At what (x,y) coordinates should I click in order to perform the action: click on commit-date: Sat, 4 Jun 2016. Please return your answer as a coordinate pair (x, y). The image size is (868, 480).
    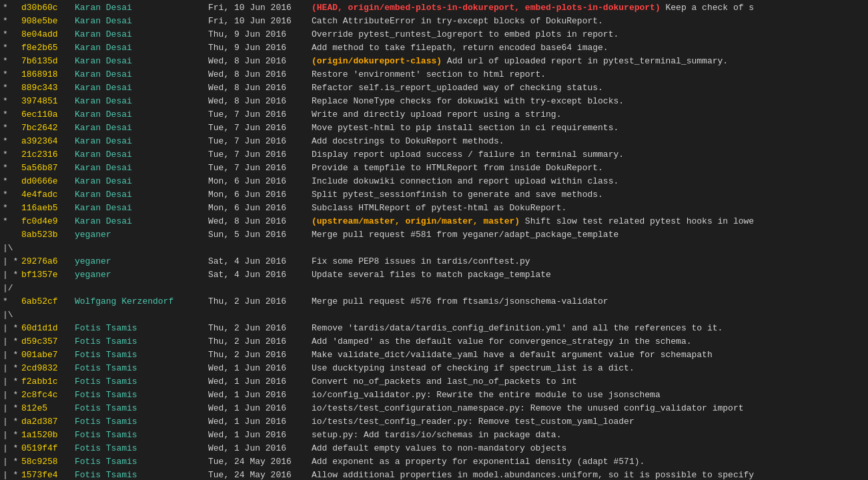
    Looking at the image, I should click on (260, 275).